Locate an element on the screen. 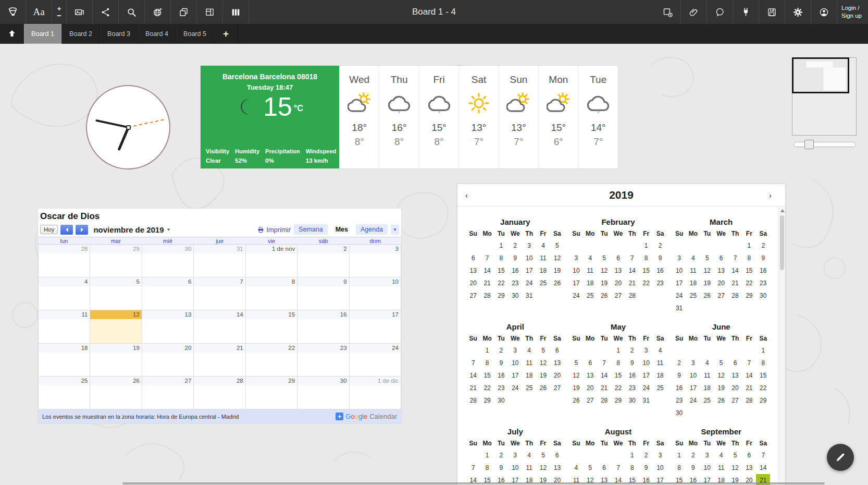 This screenshot has height=485, width=868. globe-button is located at coordinates (158, 12).